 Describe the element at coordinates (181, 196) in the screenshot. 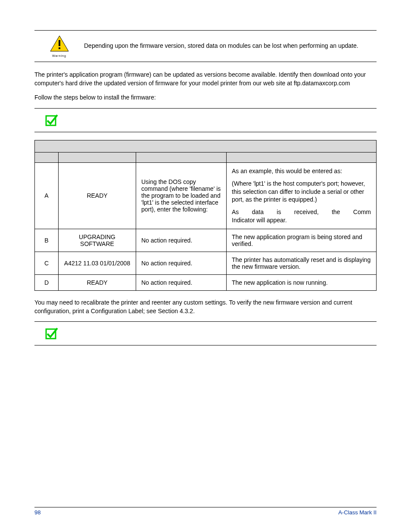

I see `action-cell: Using the DOS copy command (where 'filen…` at that location.